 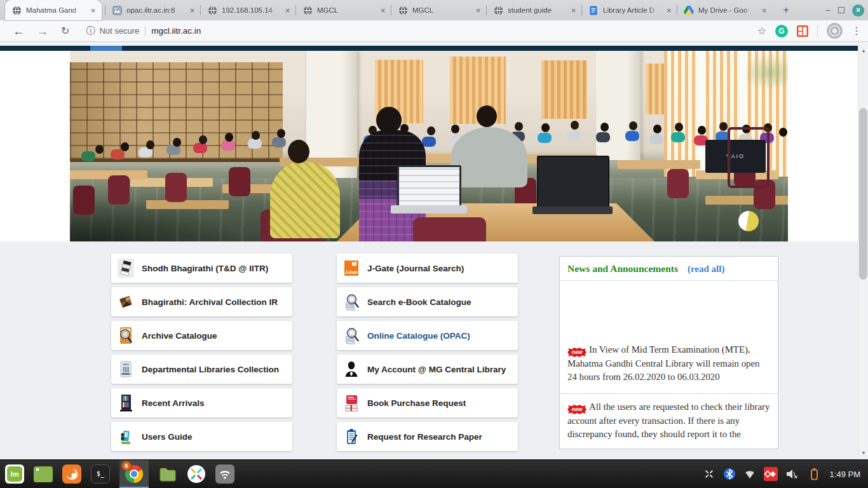 I want to click on reload-icon: ↻, so click(x=65, y=31).